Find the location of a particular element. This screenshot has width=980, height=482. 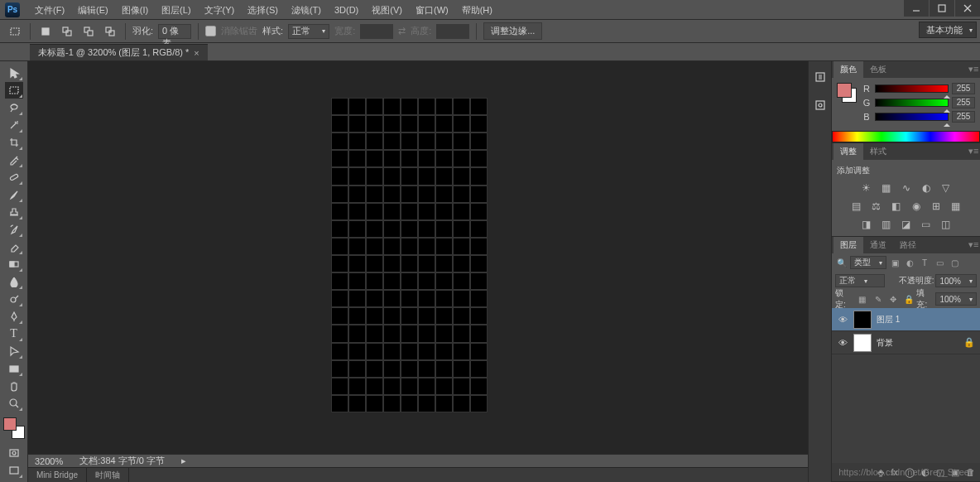

layer-row: 👁 图层 1 is located at coordinates (906, 320).